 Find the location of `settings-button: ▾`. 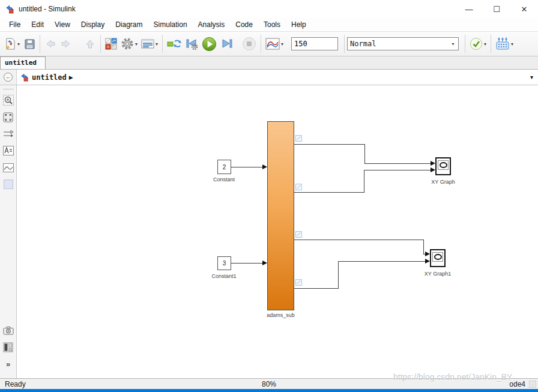

settings-button: ▾ is located at coordinates (129, 44).